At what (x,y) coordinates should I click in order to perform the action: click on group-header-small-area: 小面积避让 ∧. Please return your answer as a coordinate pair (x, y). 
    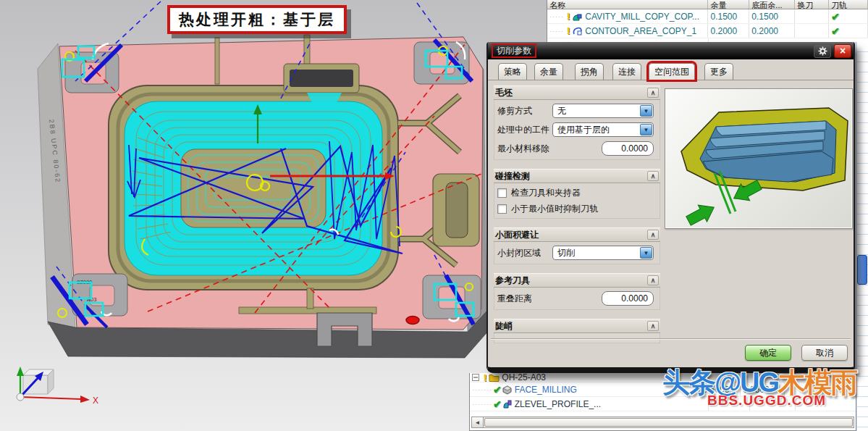
    Looking at the image, I should click on (577, 235).